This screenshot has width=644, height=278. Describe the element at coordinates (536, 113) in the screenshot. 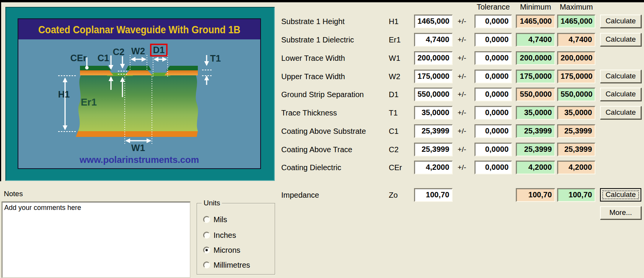

I see `minimum-field: 35,0000` at that location.